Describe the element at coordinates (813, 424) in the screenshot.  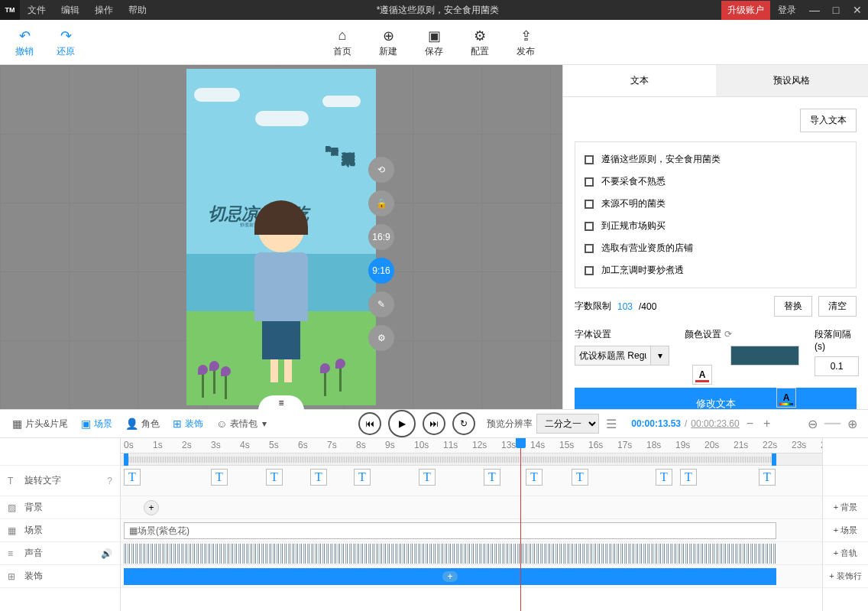
I see `zoom-fit-icon: ⊖` at that location.